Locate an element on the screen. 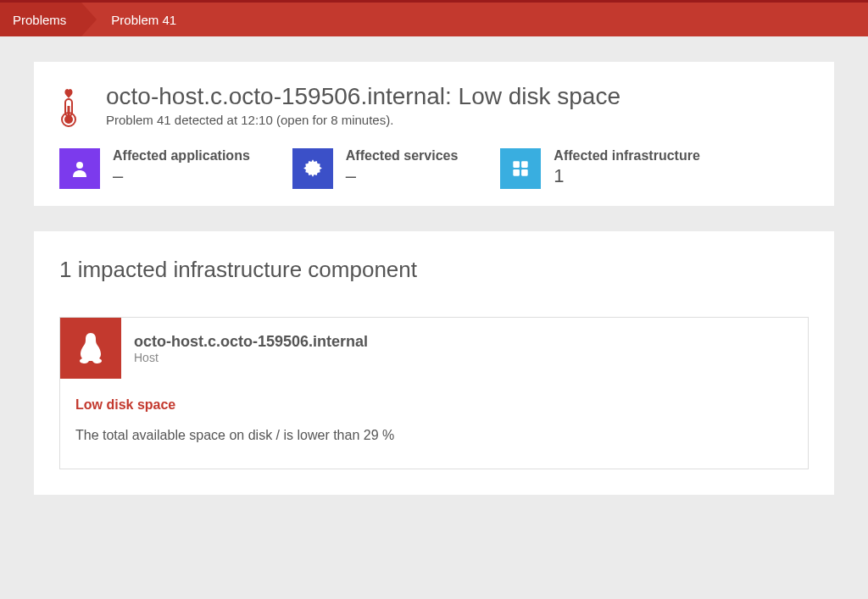  affected-services: Affected services – is located at coordinates (376, 169).